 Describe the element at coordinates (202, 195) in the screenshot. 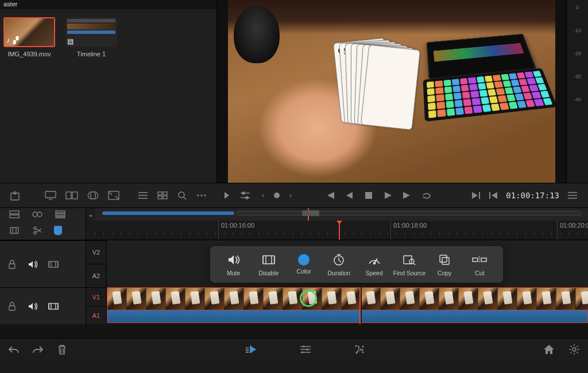

I see `options-icon` at that location.